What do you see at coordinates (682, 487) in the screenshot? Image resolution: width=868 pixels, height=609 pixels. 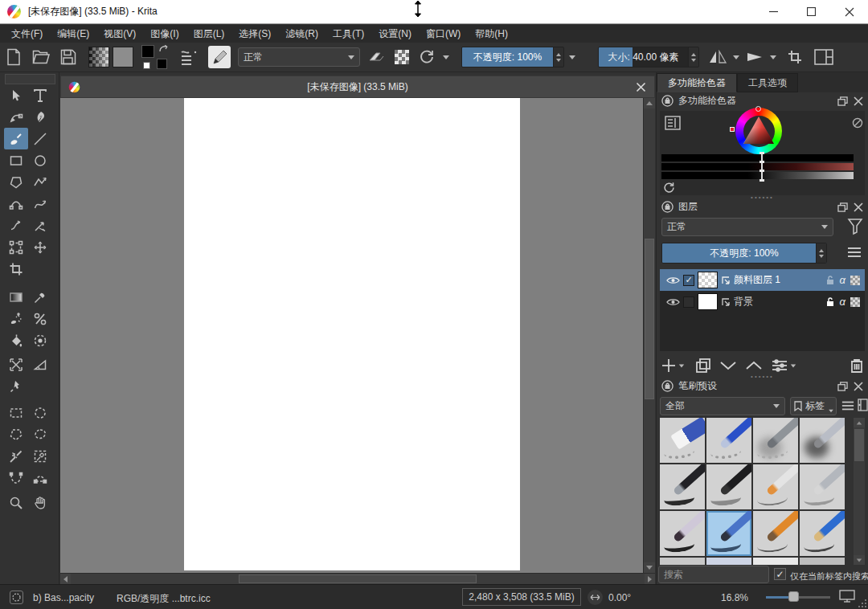 I see `brush-preset-ink-pen-rough` at bounding box center [682, 487].